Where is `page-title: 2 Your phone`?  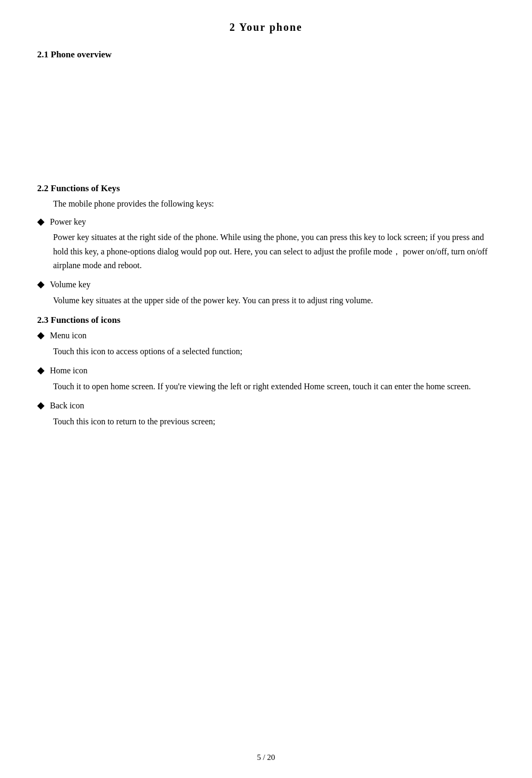 page-title: 2 Your phone is located at coordinates (266, 28).